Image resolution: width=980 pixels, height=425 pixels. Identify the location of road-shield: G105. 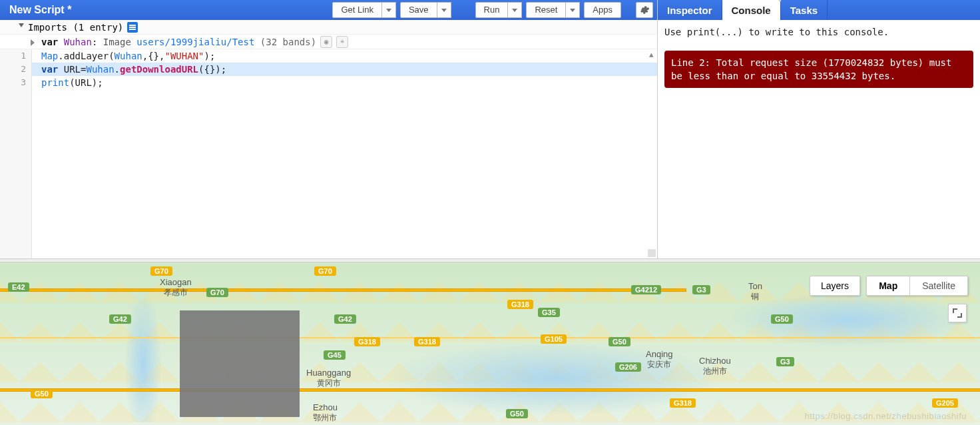
(554, 339).